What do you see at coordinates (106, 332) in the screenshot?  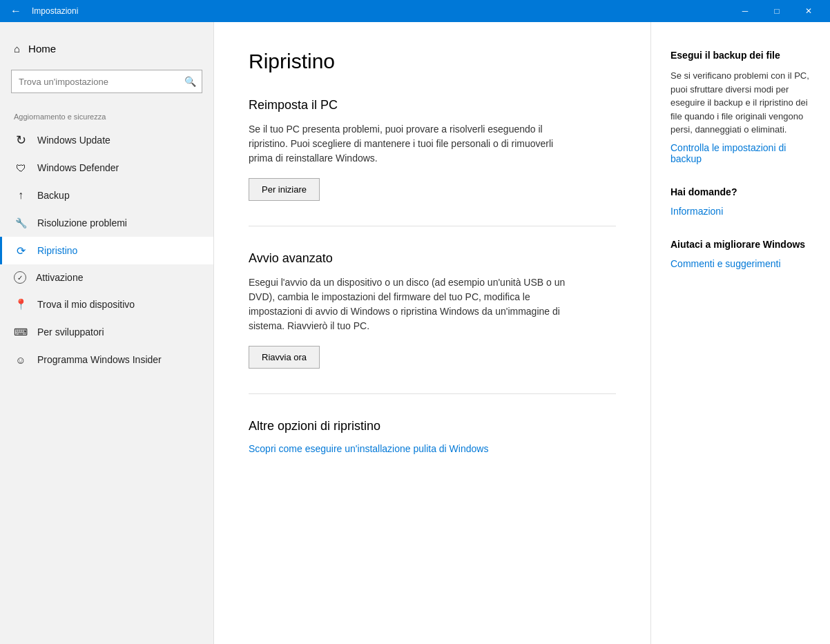 I see `sidebar-item-sviluppatori: ⌨ Per sviluppatori` at bounding box center [106, 332].